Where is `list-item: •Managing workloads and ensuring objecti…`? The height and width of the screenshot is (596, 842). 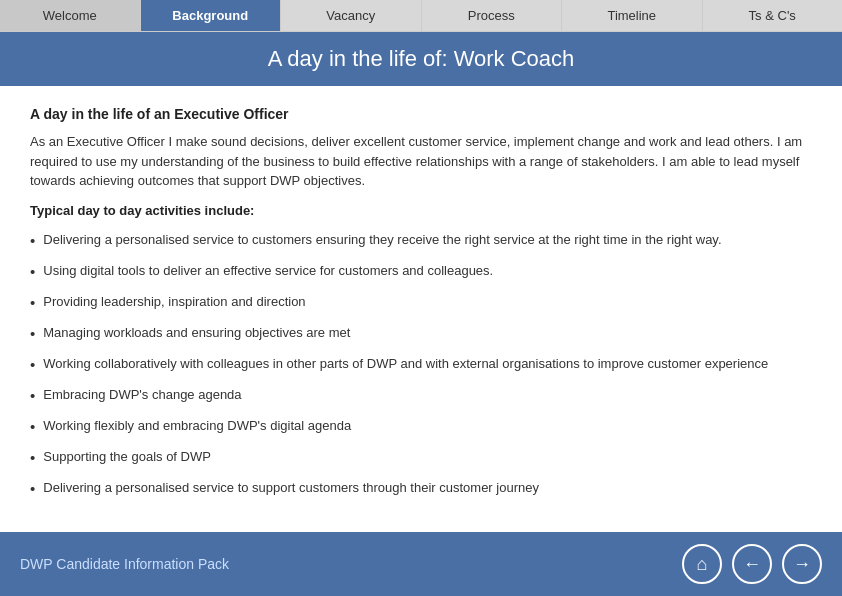 list-item: •Managing workloads and ensuring objecti… is located at coordinates (421, 334).